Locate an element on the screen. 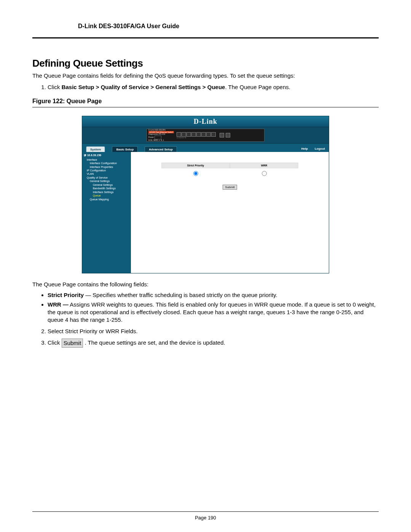 The height and width of the screenshot is (532, 411). sidebar-item-bandwidth: Bandwidth Settings is located at coordinates (107, 188).